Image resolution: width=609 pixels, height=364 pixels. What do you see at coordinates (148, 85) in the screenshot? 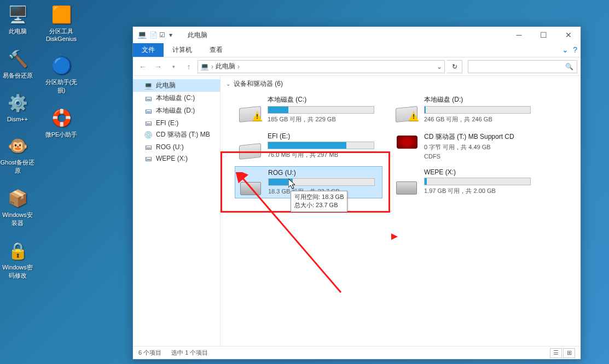
I see `drive-icon: 💻` at bounding box center [148, 85].